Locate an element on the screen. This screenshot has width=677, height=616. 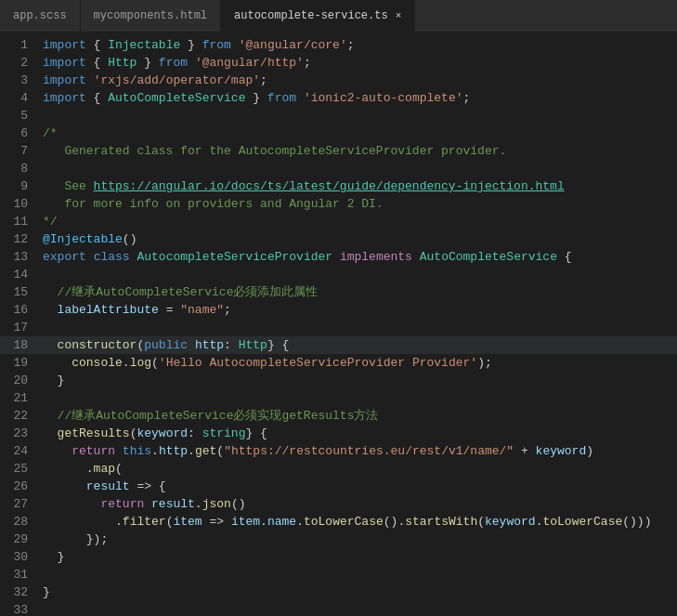
tab-app-scss: app.scss is located at coordinates (41, 16).